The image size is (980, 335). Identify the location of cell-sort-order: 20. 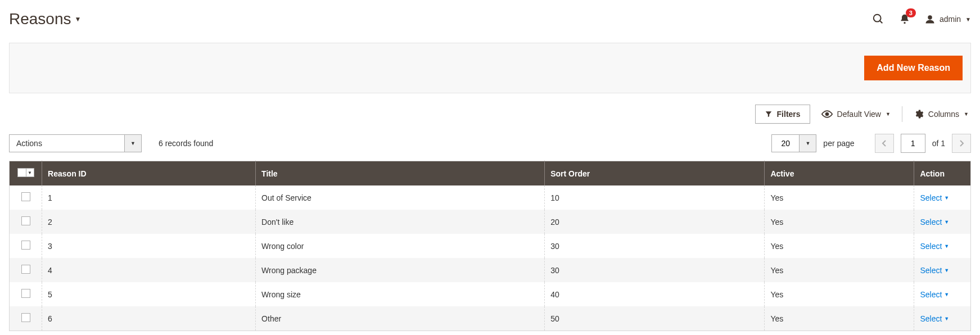
(654, 221).